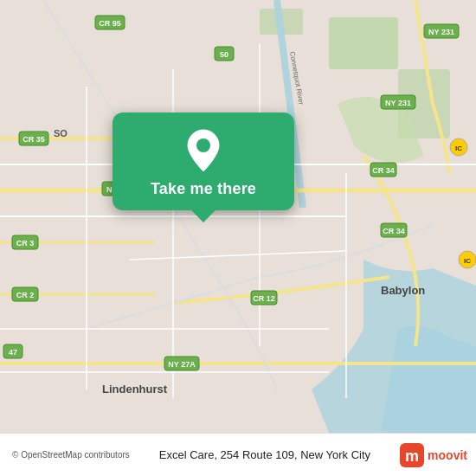 The width and height of the screenshot is (476, 476). I want to click on location-info: Excel Care, 254 Route 109, New York City, so click(265, 455).